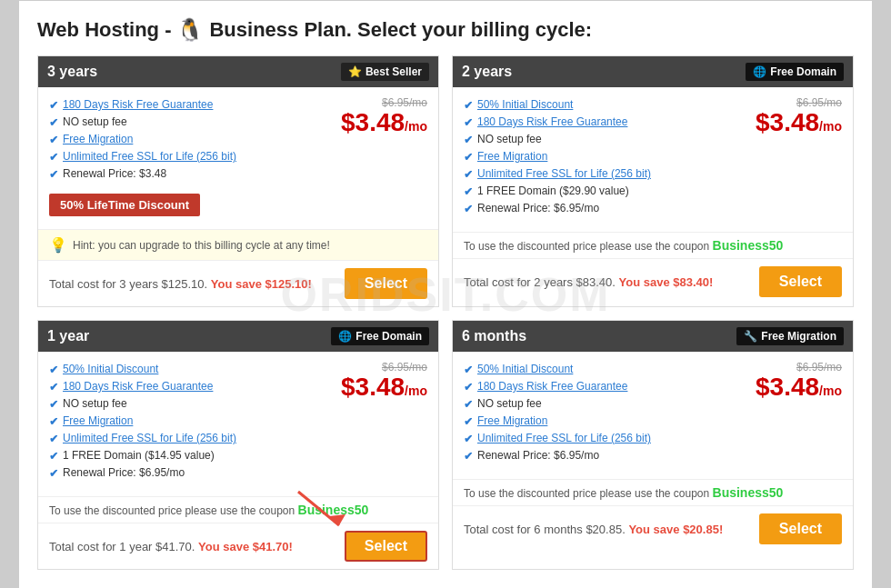 The image size is (891, 588). I want to click on select-button-6months: Select, so click(800, 529).